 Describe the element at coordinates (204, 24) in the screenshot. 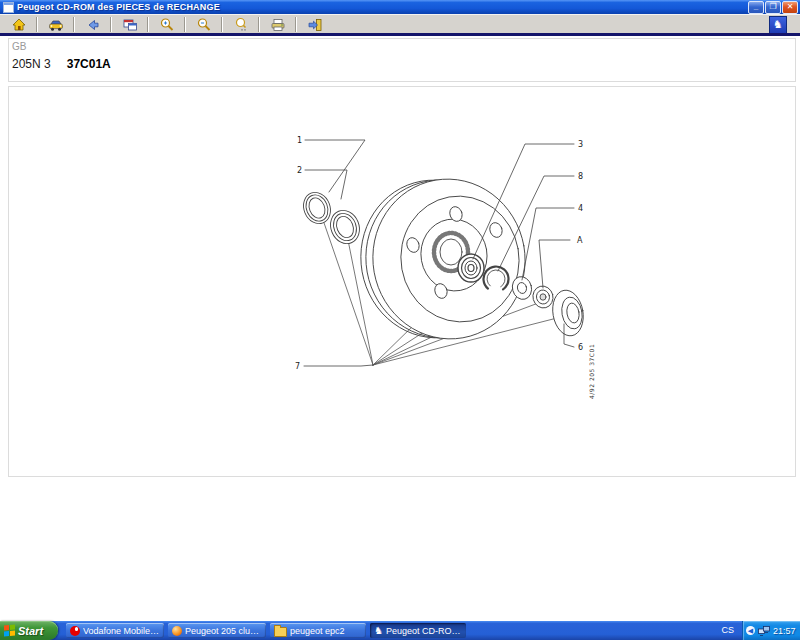

I see `zoom-out-button` at that location.